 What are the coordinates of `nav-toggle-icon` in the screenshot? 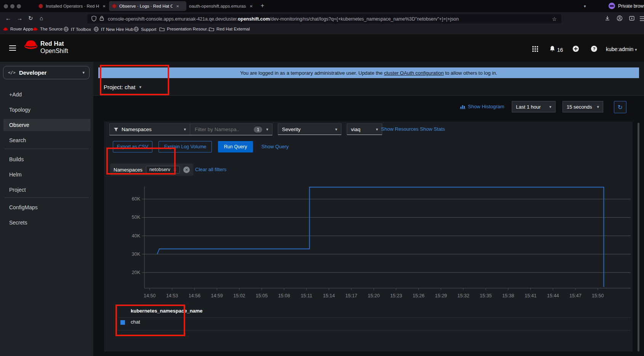 It's located at (13, 49).